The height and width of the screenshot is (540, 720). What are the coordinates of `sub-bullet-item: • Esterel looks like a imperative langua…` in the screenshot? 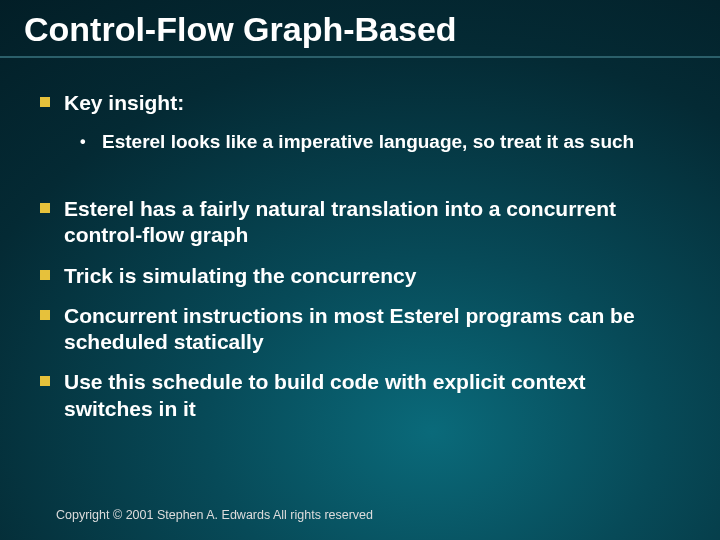 It's located at (380, 142).